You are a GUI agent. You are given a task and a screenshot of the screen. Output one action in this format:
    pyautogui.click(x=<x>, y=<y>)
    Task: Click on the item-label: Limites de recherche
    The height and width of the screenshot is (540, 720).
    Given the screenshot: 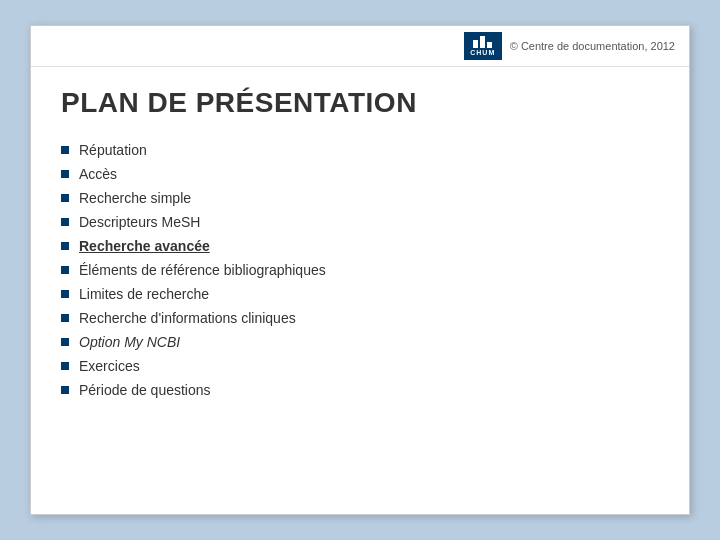 What is the action you would take?
    pyautogui.click(x=144, y=294)
    